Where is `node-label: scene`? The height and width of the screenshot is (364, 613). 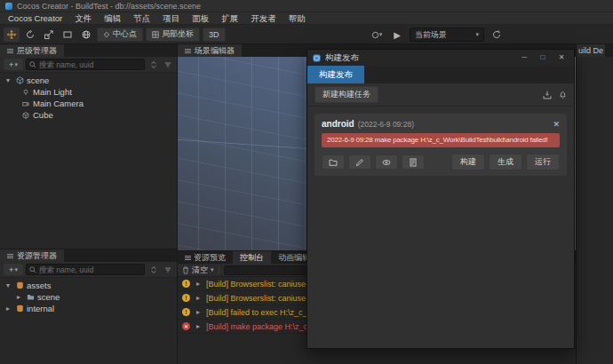
node-label: scene is located at coordinates (37, 80).